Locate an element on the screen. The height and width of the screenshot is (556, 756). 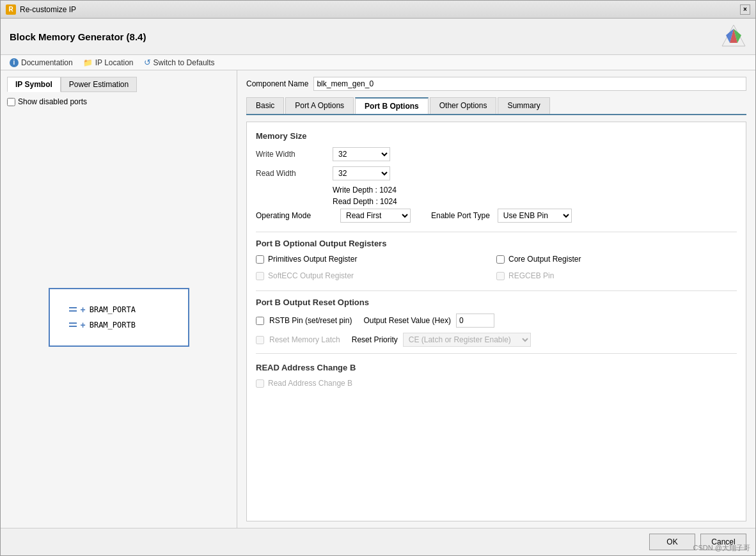
soft-ecc-row: SoftECC Output Register is located at coordinates (376, 276).